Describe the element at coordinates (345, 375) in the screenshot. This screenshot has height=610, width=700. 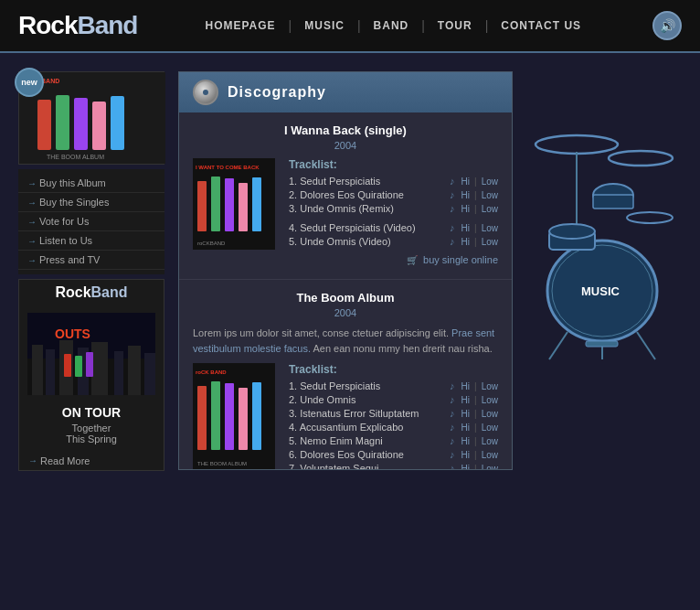
I see `album-section-boom: The Boom Album 2004 Lorem ips um dolor s…` at that location.